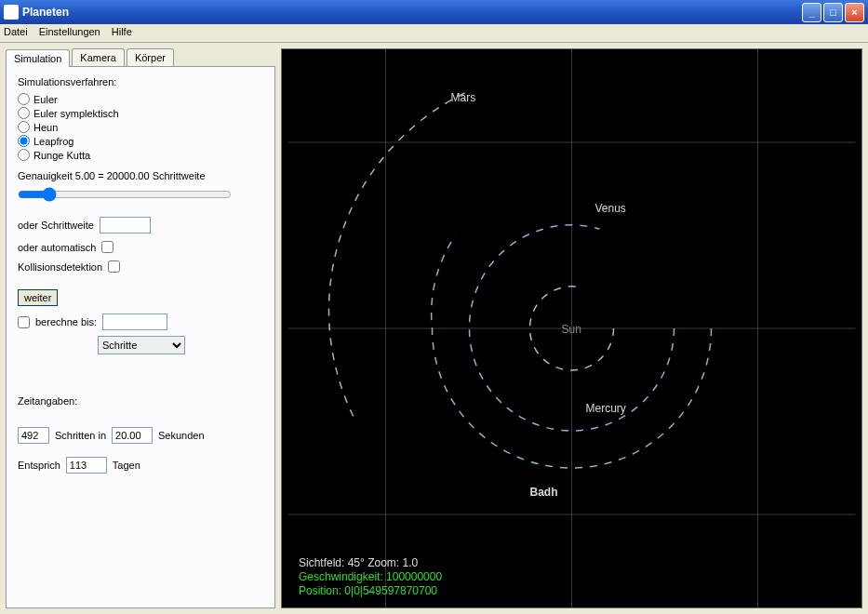 The height and width of the screenshot is (614, 868). I want to click on menu-hilfe: Hilfe, so click(122, 33).